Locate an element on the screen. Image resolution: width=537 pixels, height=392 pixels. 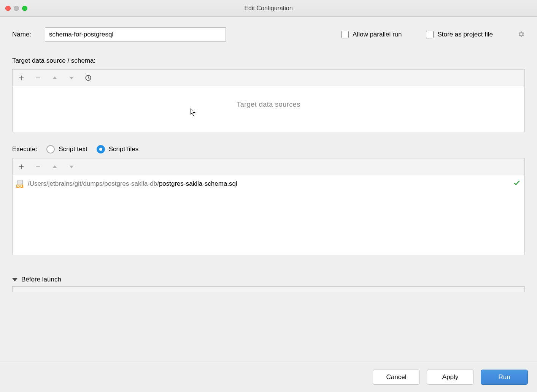
minimize-window-button is located at coordinates (16, 8).